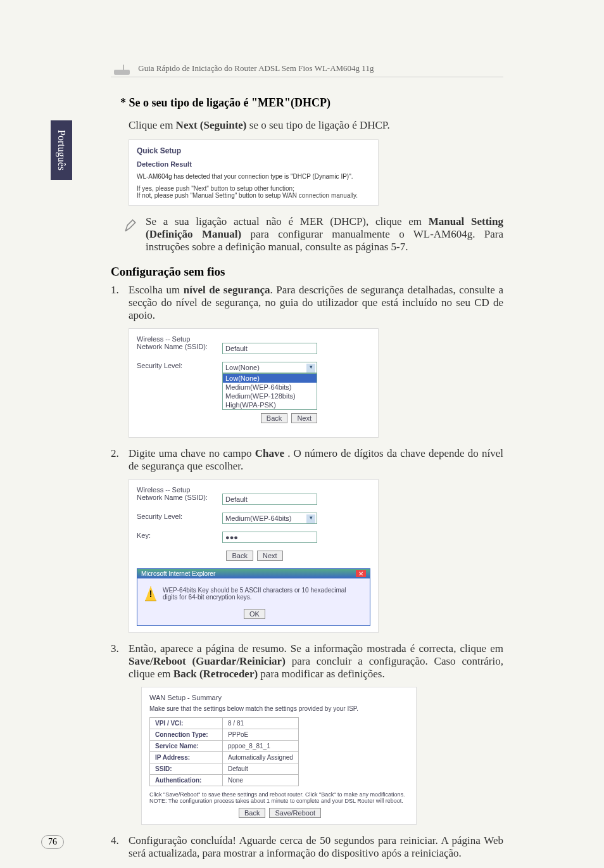  Describe the element at coordinates (270, 556) in the screenshot. I see `next-button-2: Next` at that location.